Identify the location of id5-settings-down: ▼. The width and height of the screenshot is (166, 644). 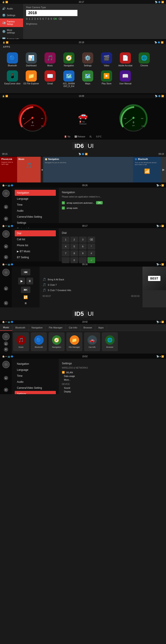
(6, 390).